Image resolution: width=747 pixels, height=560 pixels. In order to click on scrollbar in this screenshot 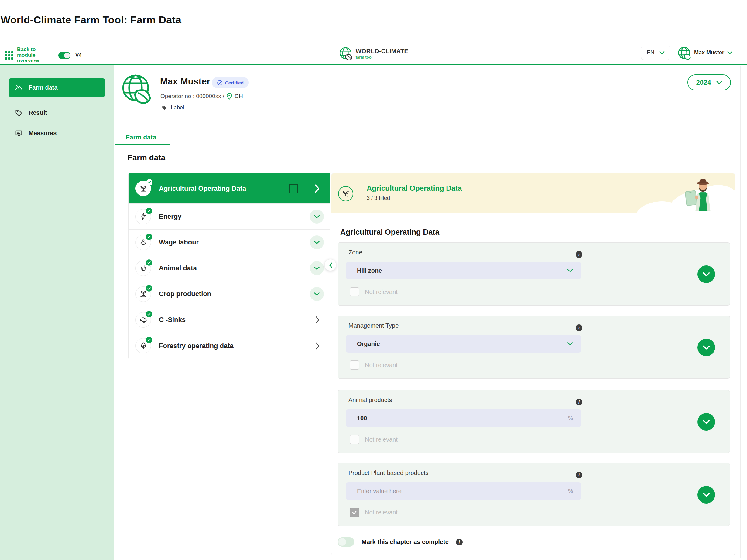, I will do `click(740, 312)`.